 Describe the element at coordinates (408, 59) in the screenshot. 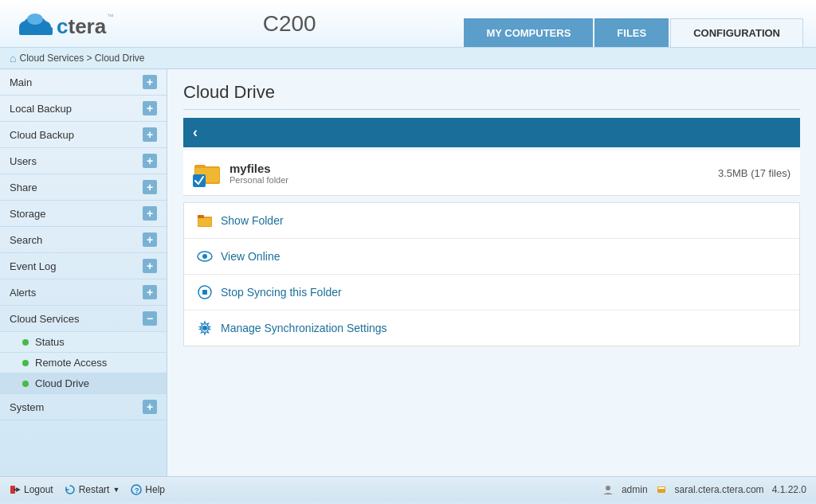

I see `breadcrumb: ⌂ Cloud Services > Cloud Drive` at that location.